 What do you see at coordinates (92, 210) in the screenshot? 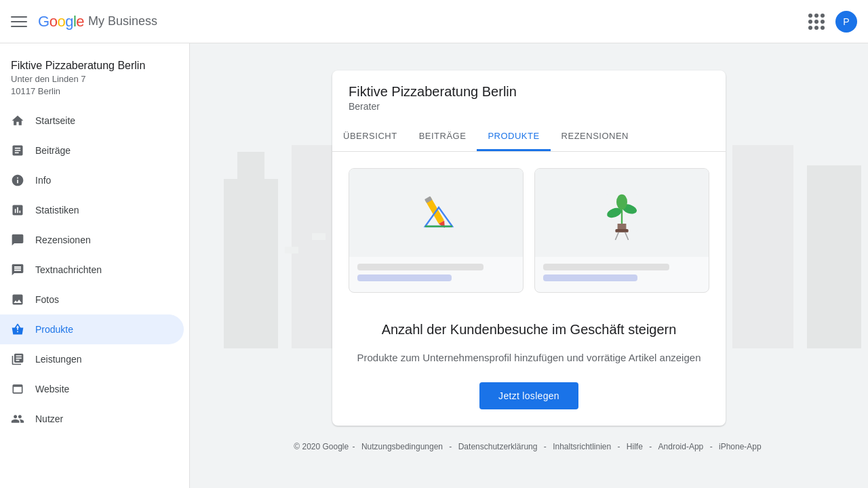
I see `sidebar-item-statistiken: Statistiken` at bounding box center [92, 210].